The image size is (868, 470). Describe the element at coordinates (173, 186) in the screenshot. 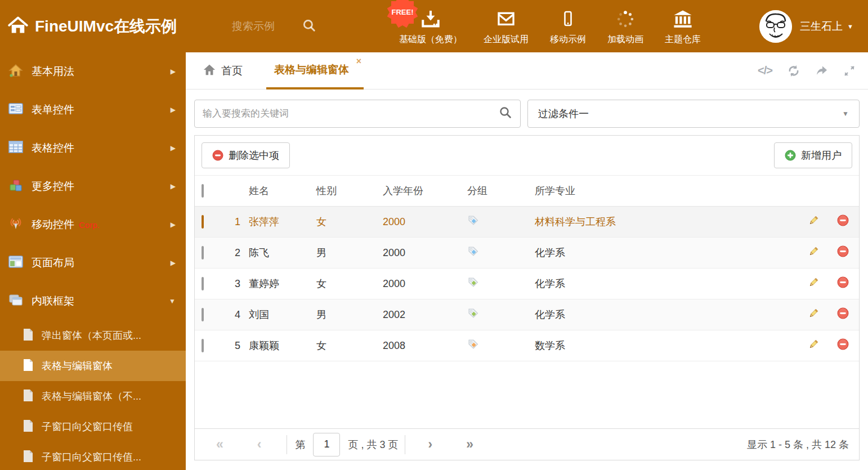

I see `arrow-right-icon: ▶` at that location.